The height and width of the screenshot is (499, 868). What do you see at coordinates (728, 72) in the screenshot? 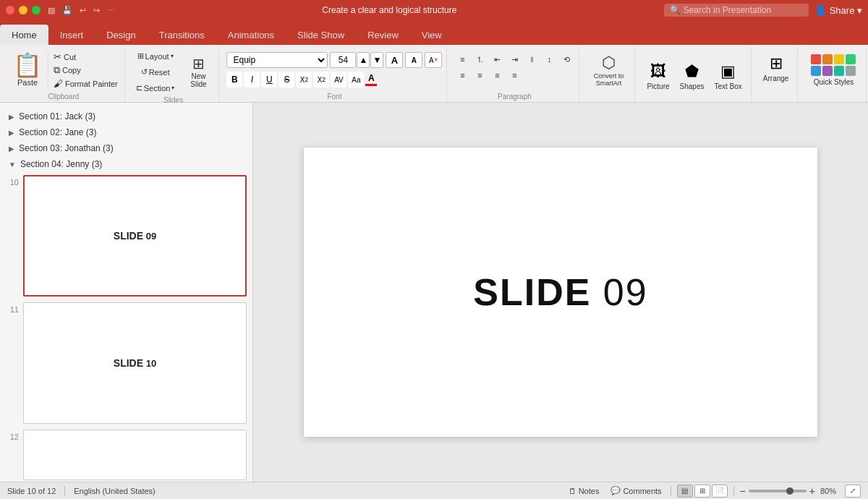
I see `text-box-icon: ▣` at bounding box center [728, 72].